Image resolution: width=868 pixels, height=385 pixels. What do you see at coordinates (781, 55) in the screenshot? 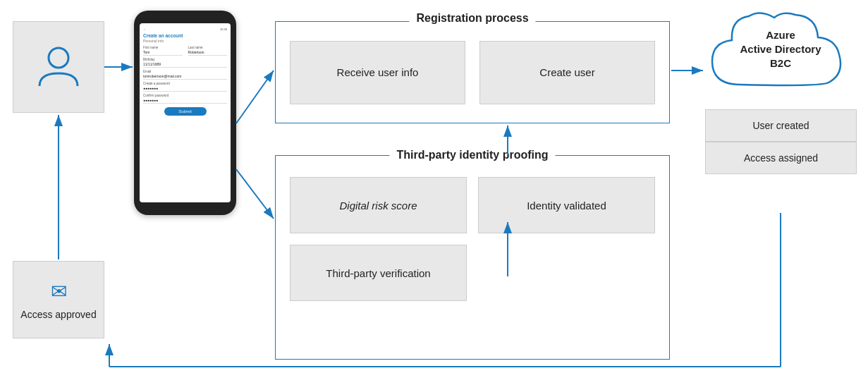
I see `cloud-svg: Azure Active Directory B2C` at bounding box center [781, 55].